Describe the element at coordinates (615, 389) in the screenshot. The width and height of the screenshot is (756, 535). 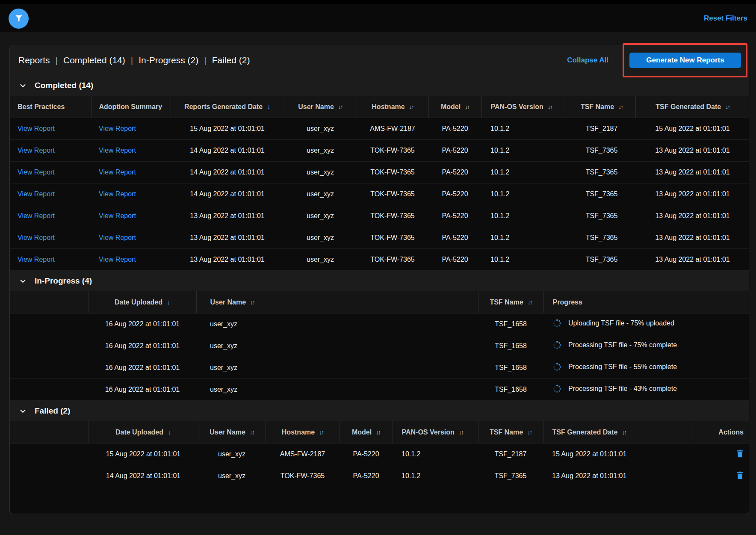
I see `progress-indicator: Processing TSF file - 43% complete` at that location.